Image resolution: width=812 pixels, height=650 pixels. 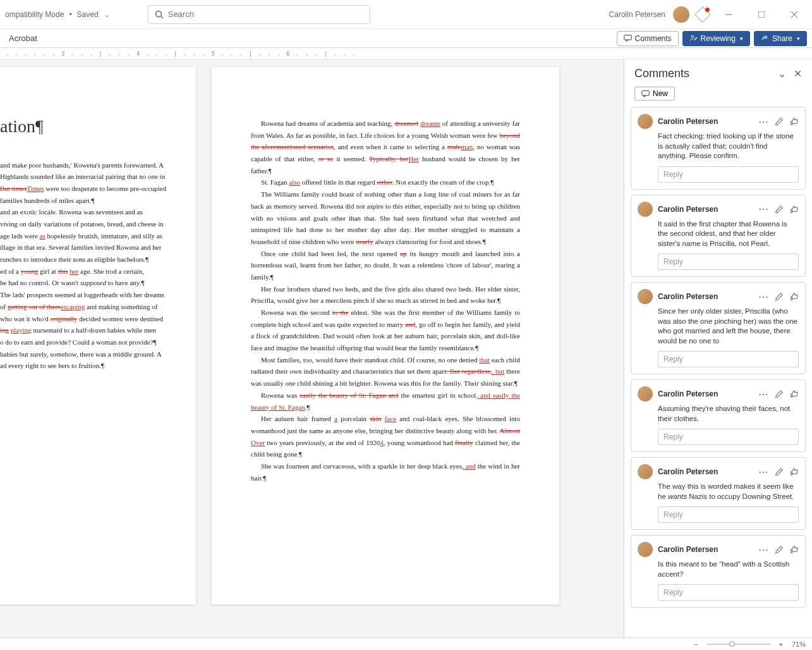 What do you see at coordinates (728, 569) in the screenshot?
I see `comment-text: Is this meant to be "head" with a Scotti…` at bounding box center [728, 569].